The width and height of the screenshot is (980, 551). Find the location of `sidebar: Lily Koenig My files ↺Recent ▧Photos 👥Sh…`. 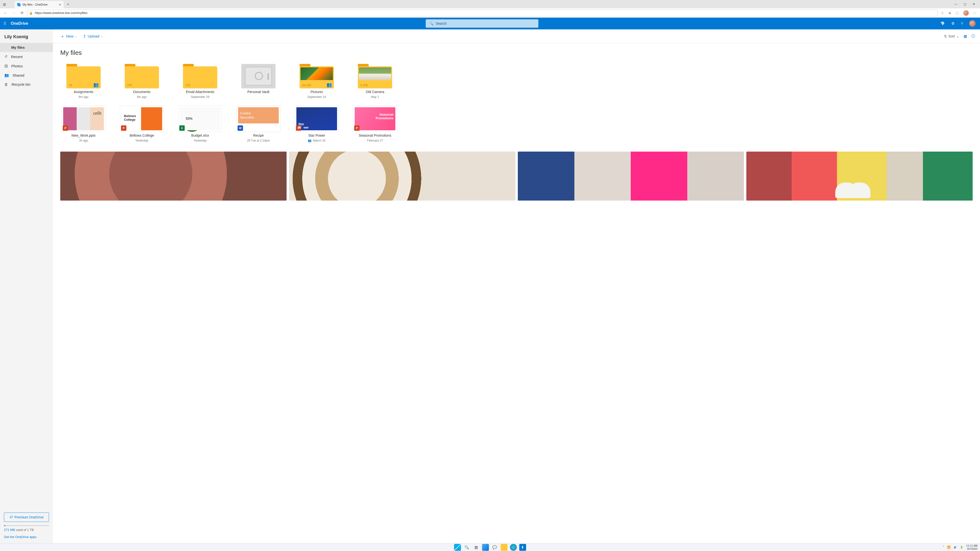

sidebar: Lily Koenig My files ↺Recent ▧Photos 👥Sh… is located at coordinates (27, 36).